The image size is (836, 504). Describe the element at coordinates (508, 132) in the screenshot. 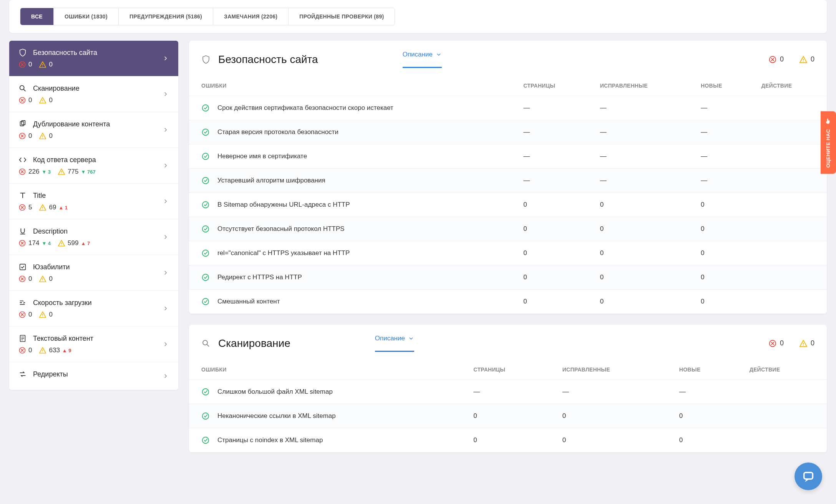

I see `issue-row: Старая версия протокола безопасности — —…` at that location.